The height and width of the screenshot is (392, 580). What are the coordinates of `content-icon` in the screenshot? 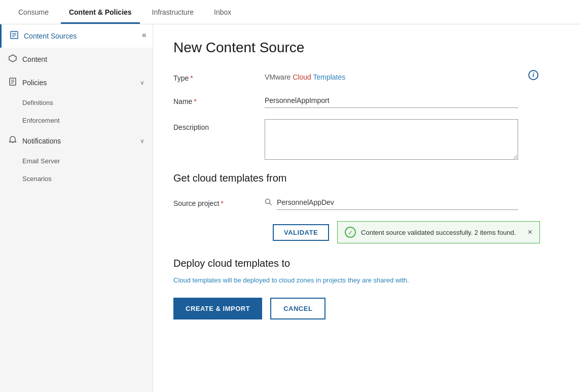 It's located at (13, 59).